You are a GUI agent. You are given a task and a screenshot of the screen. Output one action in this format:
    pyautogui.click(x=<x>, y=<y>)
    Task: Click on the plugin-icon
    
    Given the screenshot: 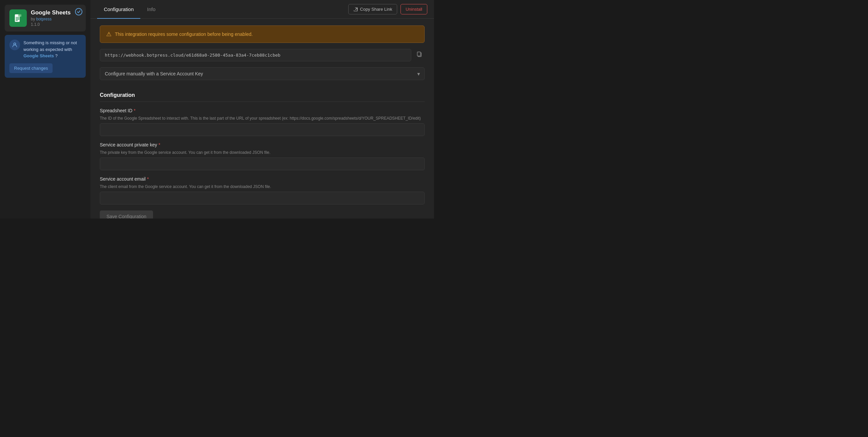 What is the action you would take?
    pyautogui.click(x=18, y=18)
    